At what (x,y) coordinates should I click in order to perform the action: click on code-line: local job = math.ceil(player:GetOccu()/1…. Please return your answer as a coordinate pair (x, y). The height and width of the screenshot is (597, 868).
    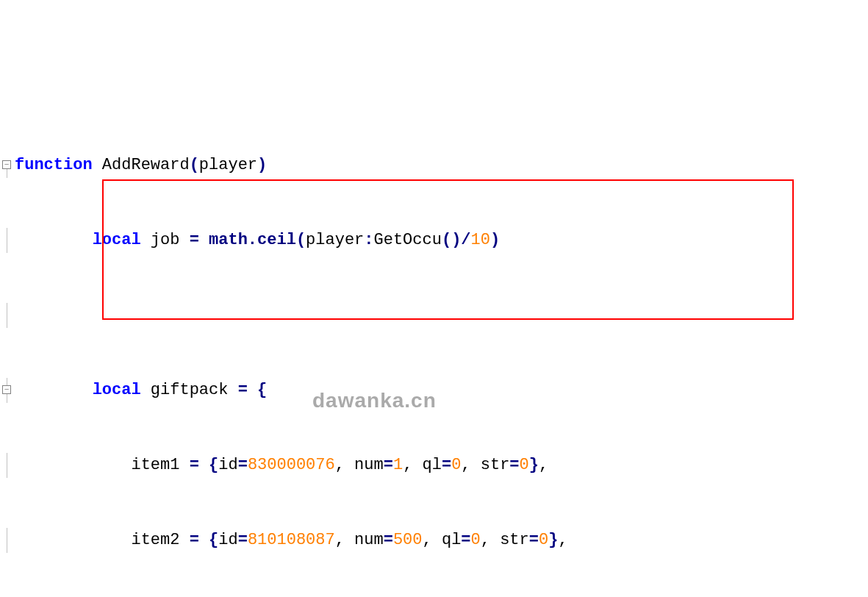
    Looking at the image, I should click on (434, 240).